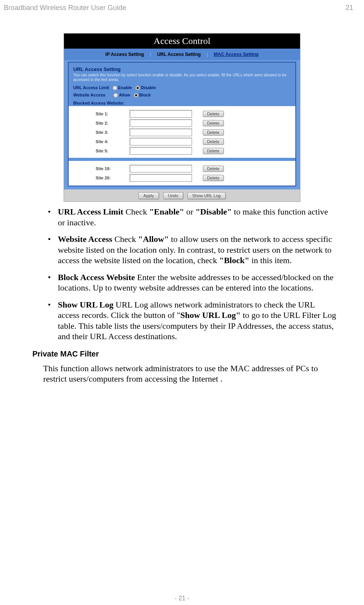 The height and width of the screenshot is (605, 364). What do you see at coordinates (182, 6) in the screenshot?
I see `page-header: Broadband Wireless Router User Guide 21` at bounding box center [182, 6].